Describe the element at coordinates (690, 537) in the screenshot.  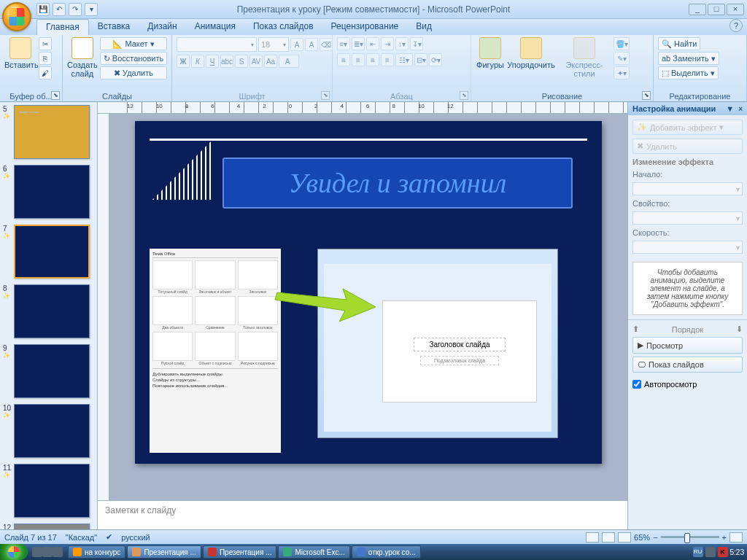
I see `zoom-slider` at that location.